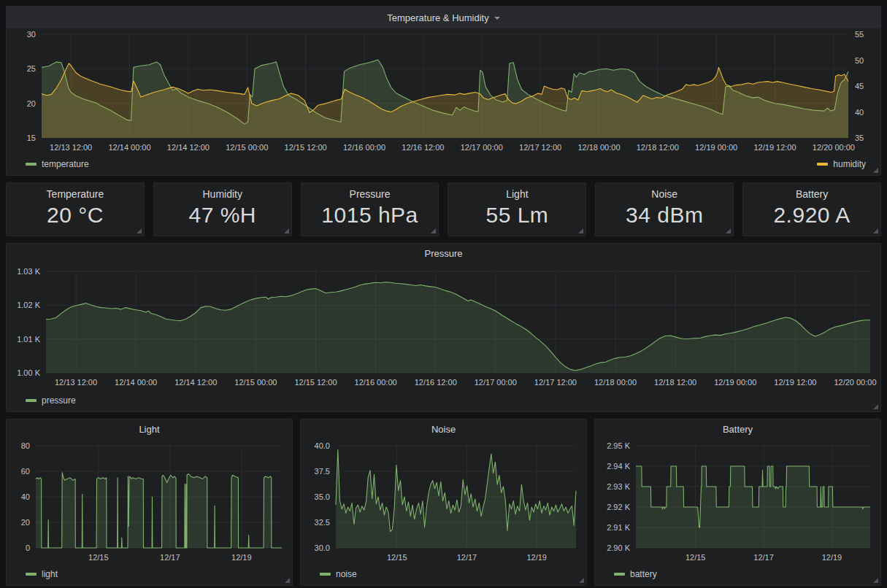  I want to click on legend-item-pressure: pressure, so click(51, 401).